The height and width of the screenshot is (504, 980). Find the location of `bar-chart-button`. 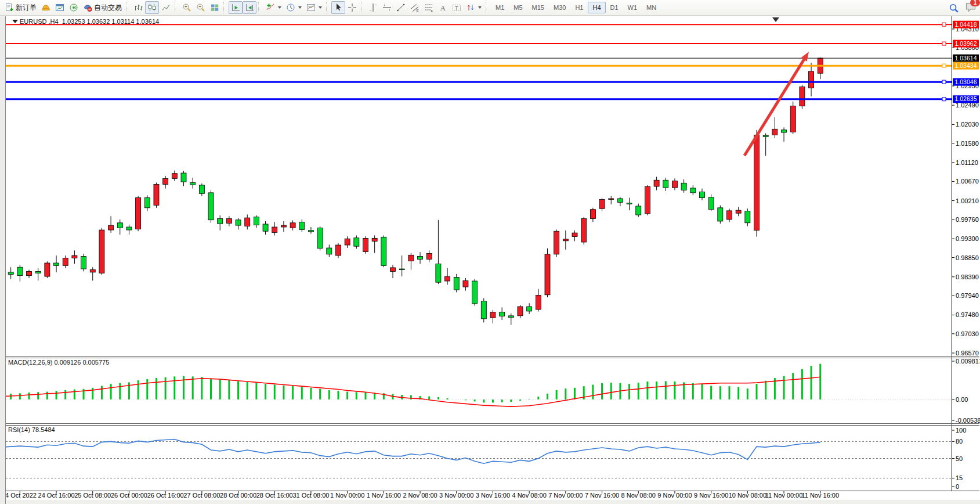

bar-chart-button is located at coordinates (138, 8).